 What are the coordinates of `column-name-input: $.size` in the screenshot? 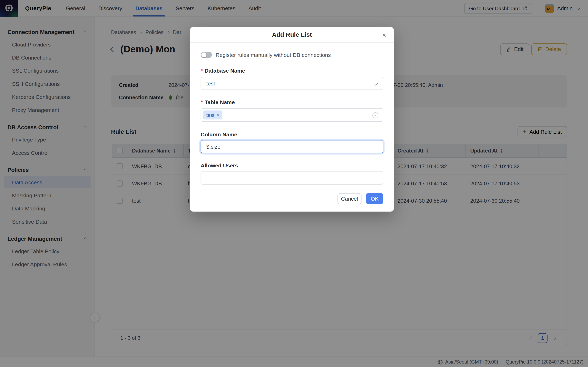 It's located at (292, 147).